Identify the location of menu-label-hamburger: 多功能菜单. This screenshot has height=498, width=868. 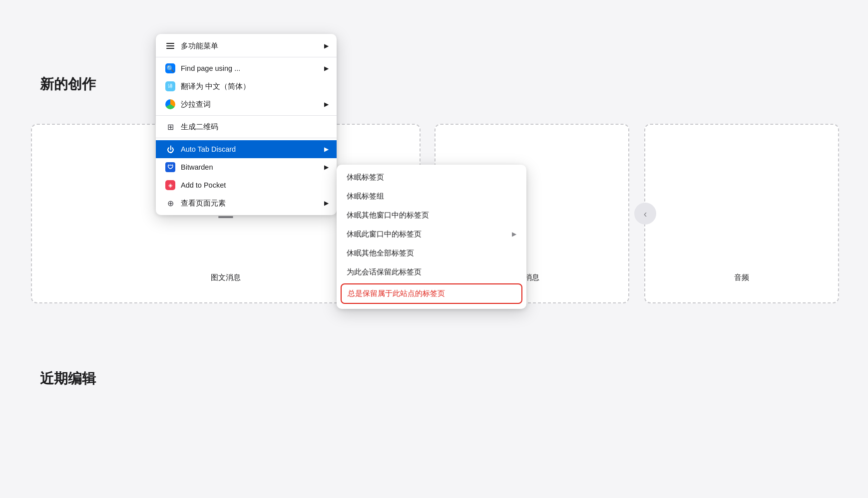
(200, 46).